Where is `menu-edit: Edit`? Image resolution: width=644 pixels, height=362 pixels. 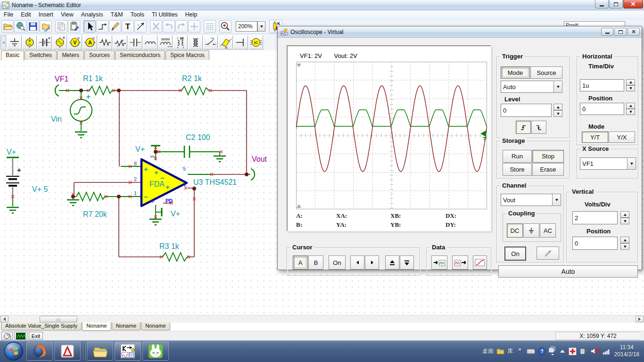 menu-edit: Edit is located at coordinates (26, 15).